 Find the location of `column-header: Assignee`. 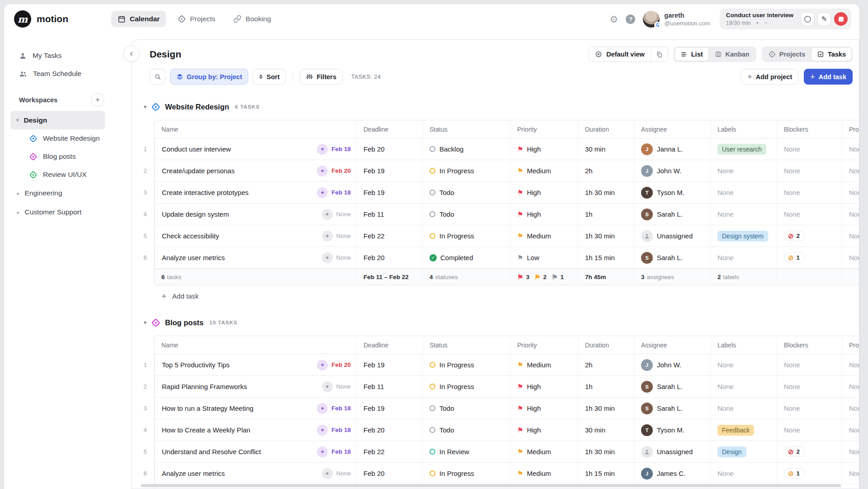

column-header: Assignee is located at coordinates (672, 129).